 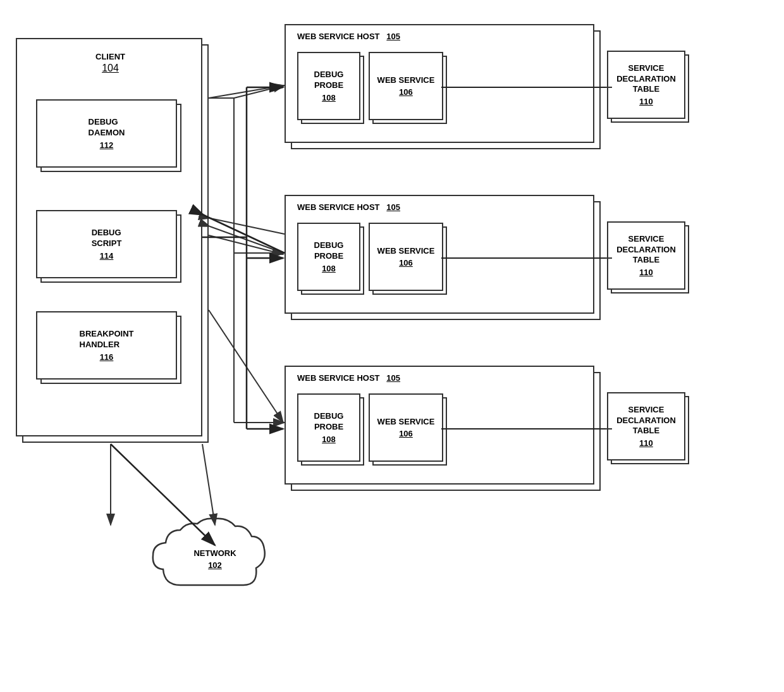 What do you see at coordinates (110, 57) in the screenshot?
I see `client-label: CLIENT` at bounding box center [110, 57].